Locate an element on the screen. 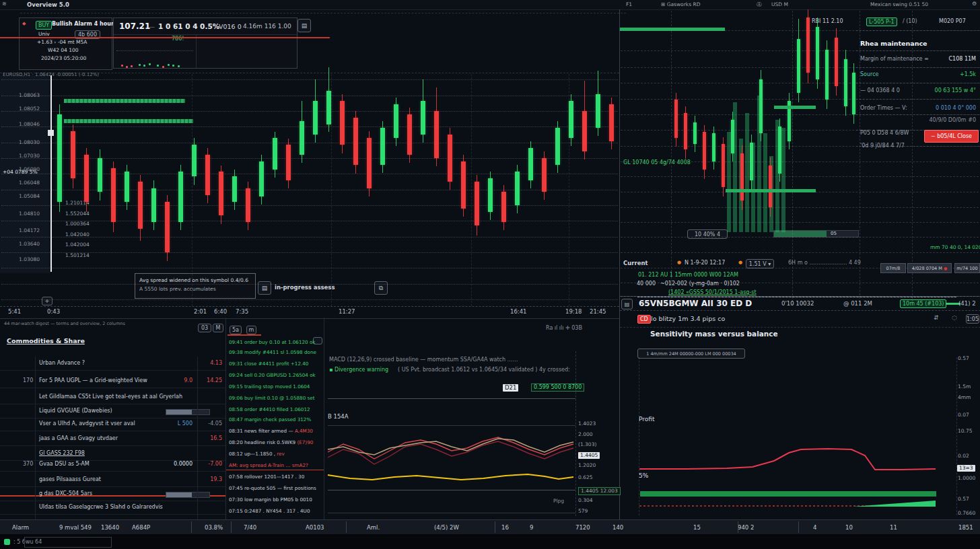 This screenshot has height=549, width=980. gridline-h-right is located at coordinates (800, 207).